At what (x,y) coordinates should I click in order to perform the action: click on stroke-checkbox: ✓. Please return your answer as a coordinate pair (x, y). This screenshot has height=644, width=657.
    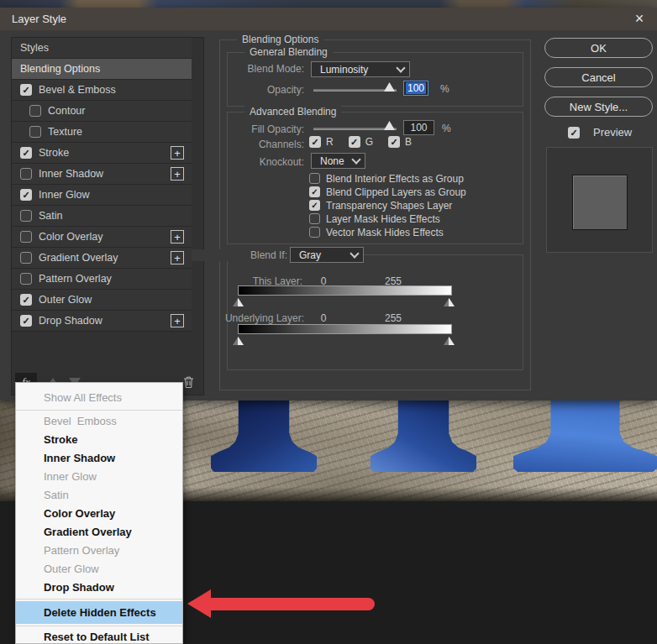
    Looking at the image, I should click on (26, 153).